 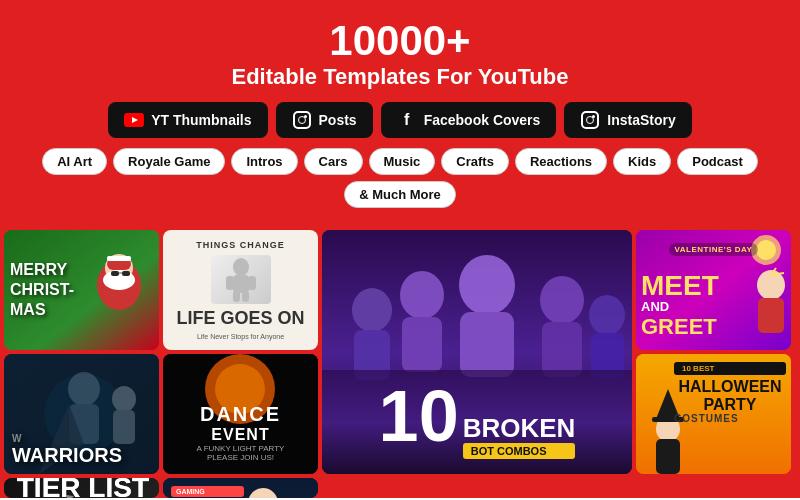 What do you see at coordinates (83, 488) in the screenshot?
I see `tier-text-area: TIER LIST` at bounding box center [83, 488].